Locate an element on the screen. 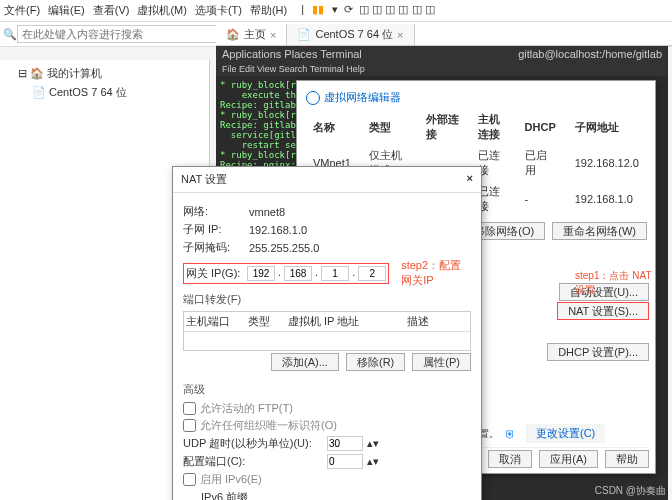  ftp-checkbox is located at coordinates (190, 408).